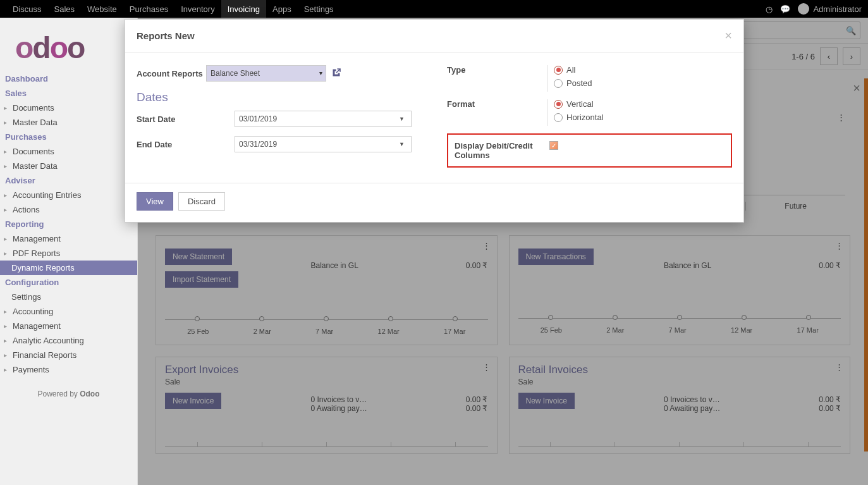  I want to click on sidebar-item-management-2: Management, so click(68, 326).